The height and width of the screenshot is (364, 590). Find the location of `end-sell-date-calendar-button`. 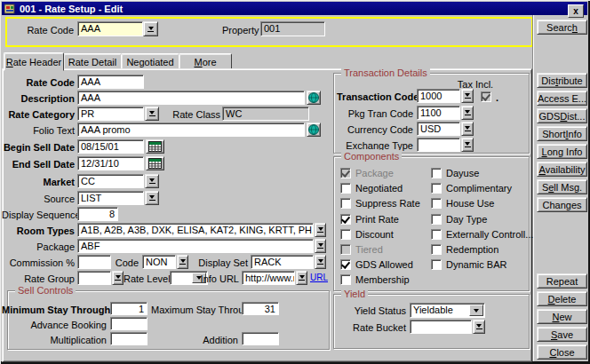

end-sell-date-calendar-button is located at coordinates (155, 163).